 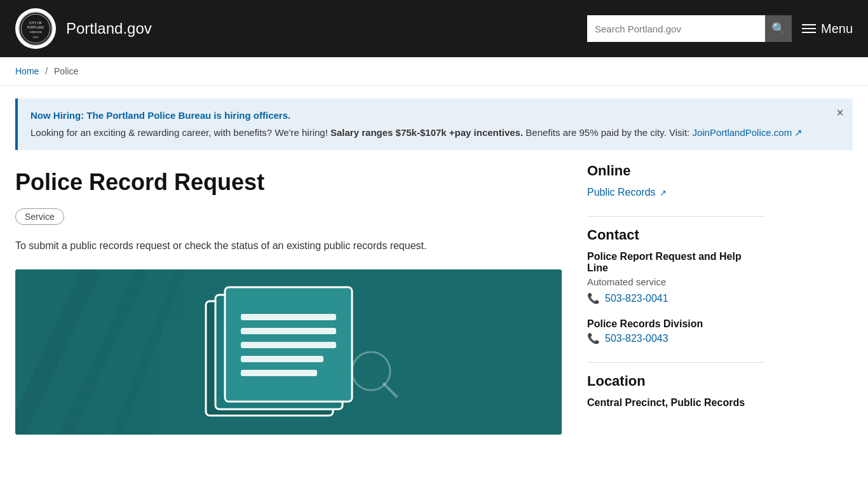 I want to click on svg-text: CITY OF, so click(x=36, y=23).